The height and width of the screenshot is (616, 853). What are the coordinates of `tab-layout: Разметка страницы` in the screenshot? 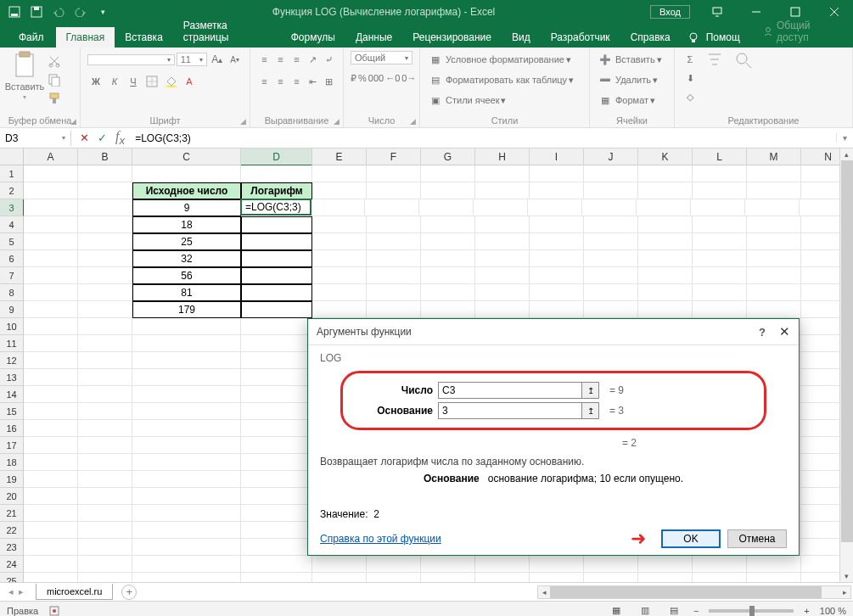 It's located at (227, 31).